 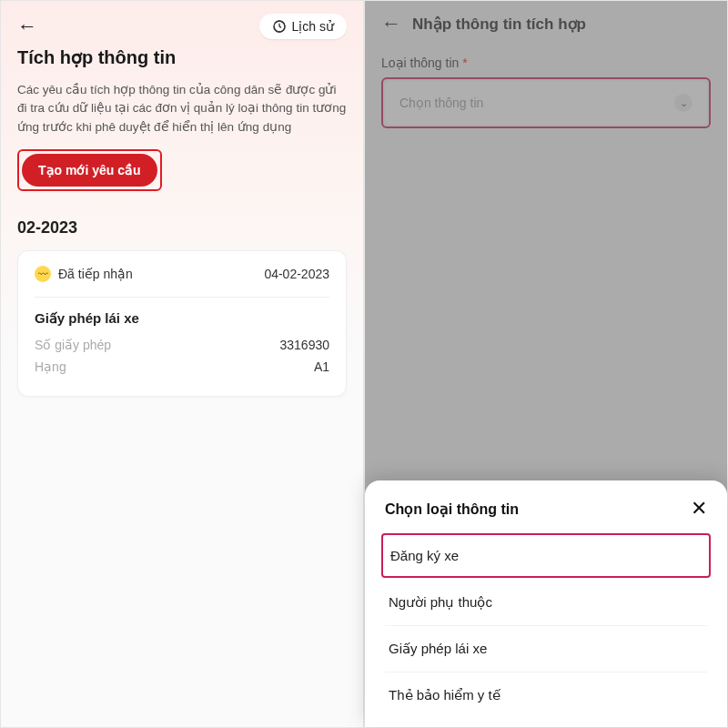 What do you see at coordinates (279, 26) in the screenshot?
I see `history-icon` at bounding box center [279, 26].